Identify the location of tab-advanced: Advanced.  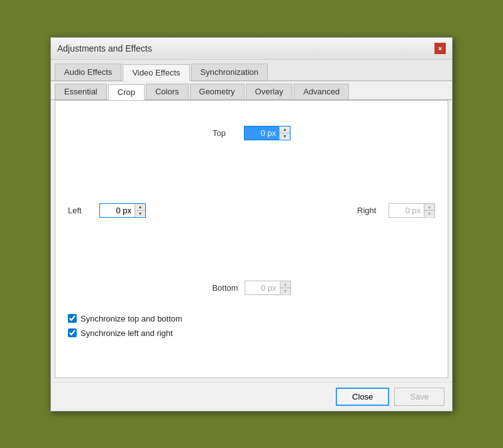
(321, 92).